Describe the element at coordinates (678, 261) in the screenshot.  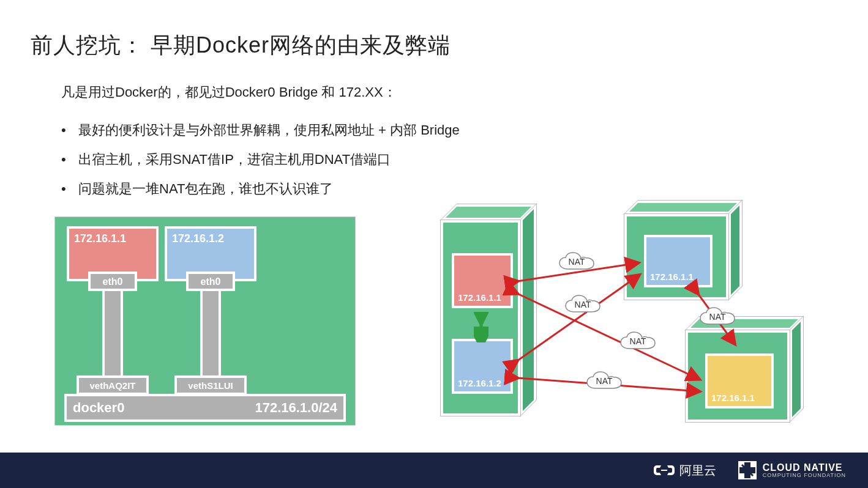
I see `pod-b1: 172.16.1.1` at that location.